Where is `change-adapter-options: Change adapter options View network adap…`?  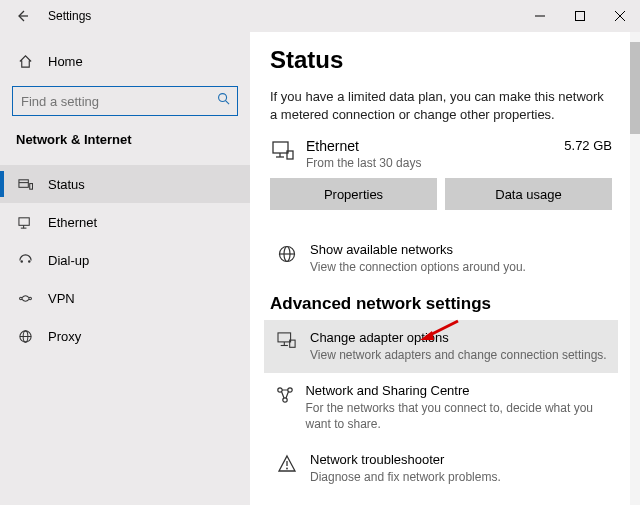 change-adapter-options: Change adapter options View network adap… is located at coordinates (441, 346).